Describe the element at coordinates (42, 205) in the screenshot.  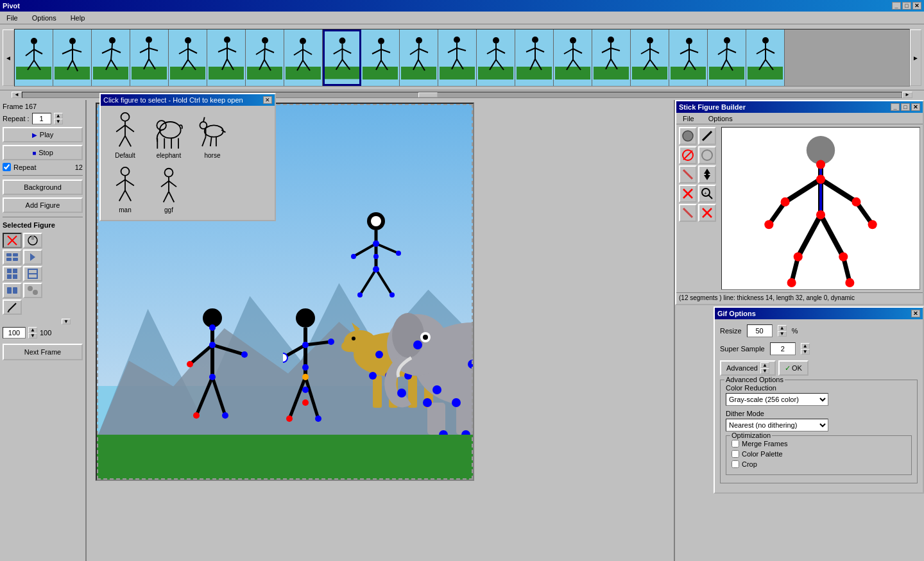
I see `add-figure-button: Add Figure` at that location.